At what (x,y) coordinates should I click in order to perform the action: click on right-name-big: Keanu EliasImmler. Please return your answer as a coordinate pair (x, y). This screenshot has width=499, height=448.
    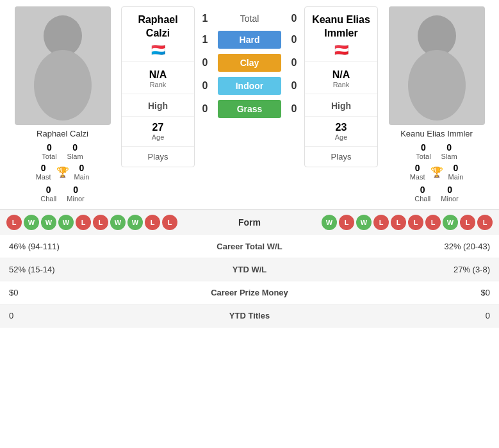
    Looking at the image, I should click on (341, 27).